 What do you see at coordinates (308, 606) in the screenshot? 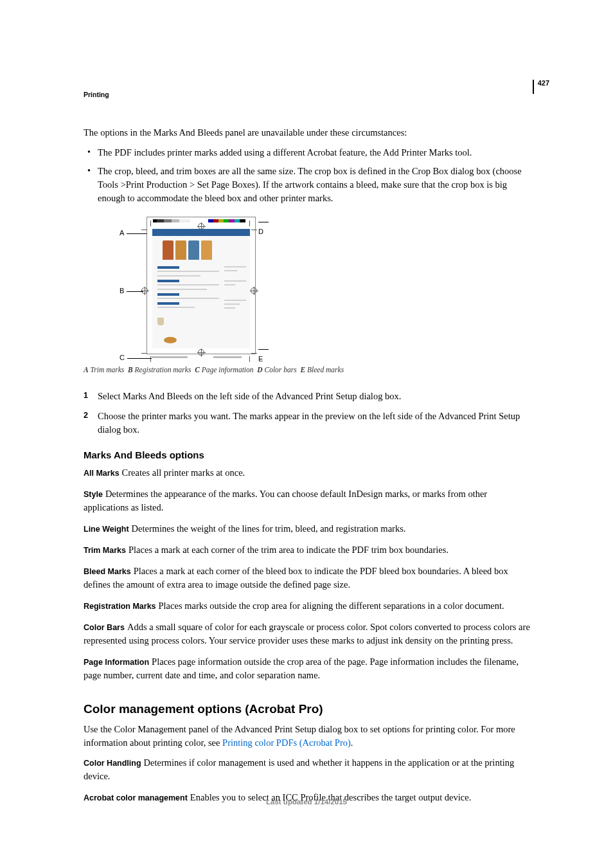
I see `def-registration-marks: Registration MarksPlaces marks outside t…` at bounding box center [308, 606].